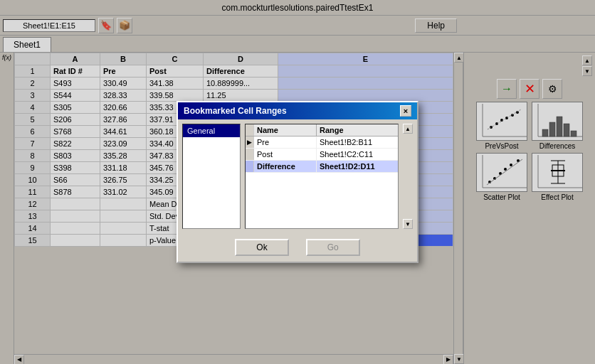 This screenshot has height=364, width=595. I want to click on modal-col-name-header: Name, so click(285, 130).